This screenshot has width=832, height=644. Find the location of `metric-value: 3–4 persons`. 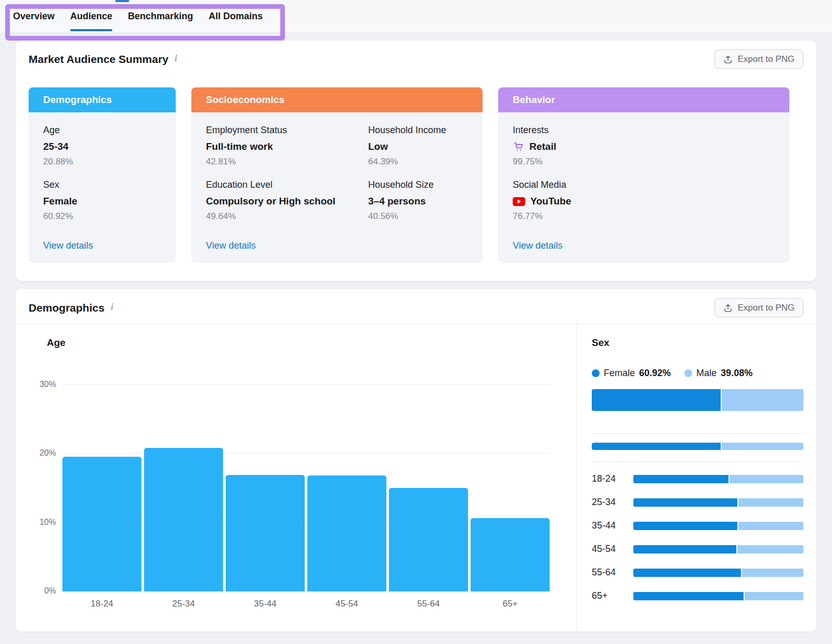

metric-value: 3–4 persons is located at coordinates (418, 201).